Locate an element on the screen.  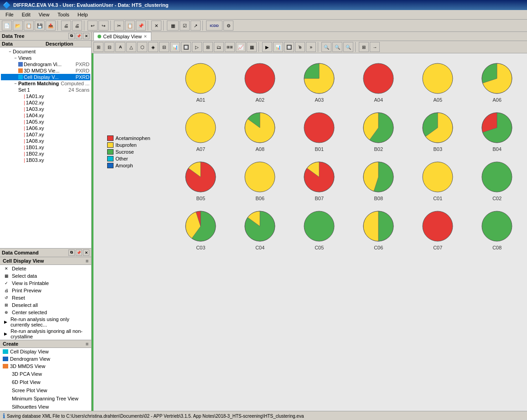
vt-btn19: 🖱 is located at coordinates (300, 47).